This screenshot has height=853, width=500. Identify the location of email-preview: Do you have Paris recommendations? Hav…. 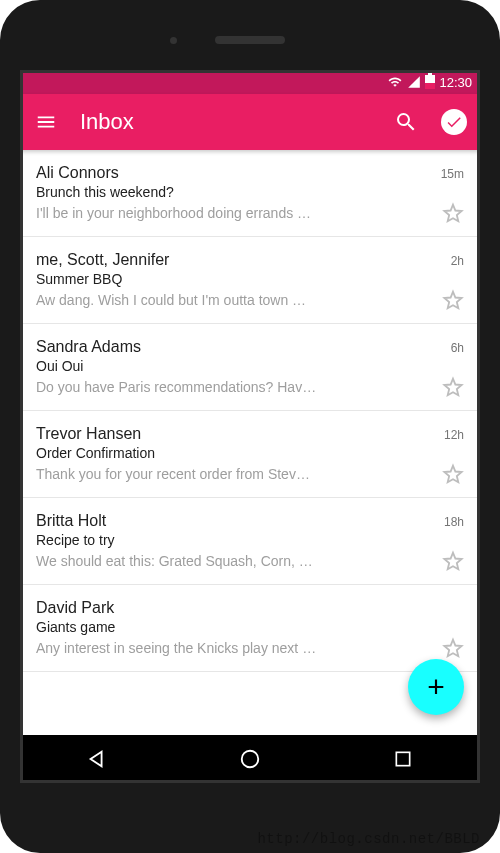
(234, 387).